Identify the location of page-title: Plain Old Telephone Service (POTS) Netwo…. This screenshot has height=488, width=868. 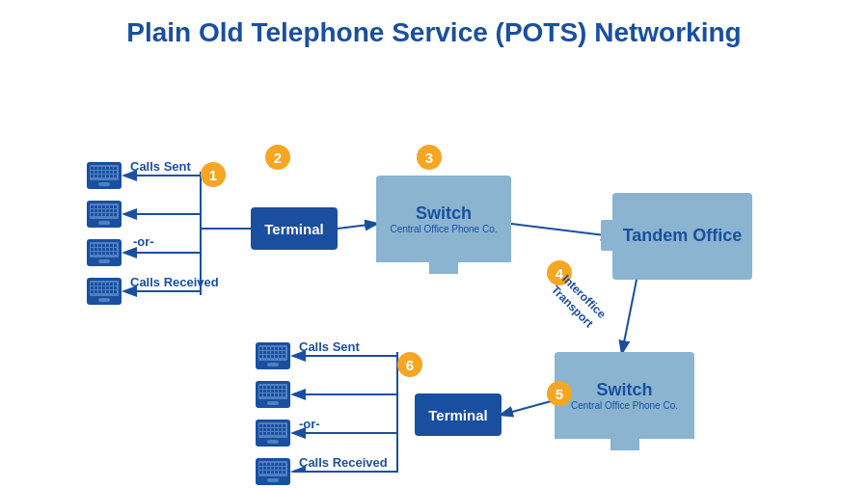
(434, 29).